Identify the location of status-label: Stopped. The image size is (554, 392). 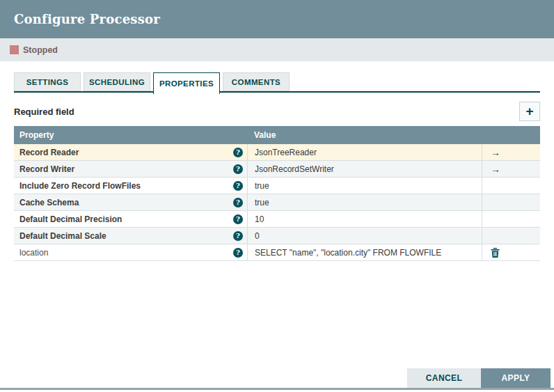
(40, 50).